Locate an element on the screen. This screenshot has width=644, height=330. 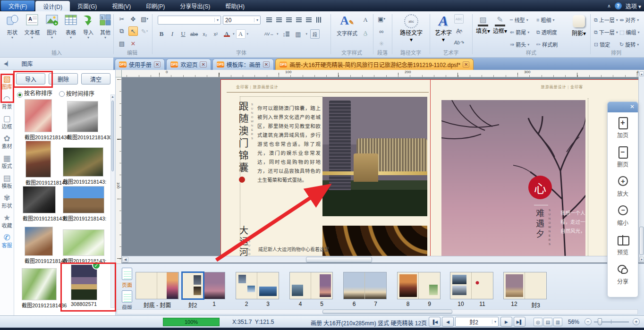
quick-tool-button: 放大 is located at coordinates (623, 186).